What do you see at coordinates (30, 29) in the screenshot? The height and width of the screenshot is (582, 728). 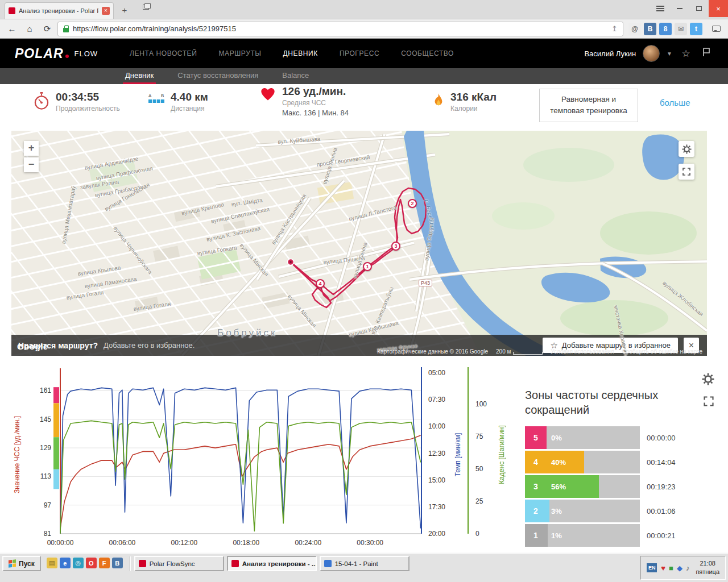 I see `home-button: ⌂` at bounding box center [30, 29].